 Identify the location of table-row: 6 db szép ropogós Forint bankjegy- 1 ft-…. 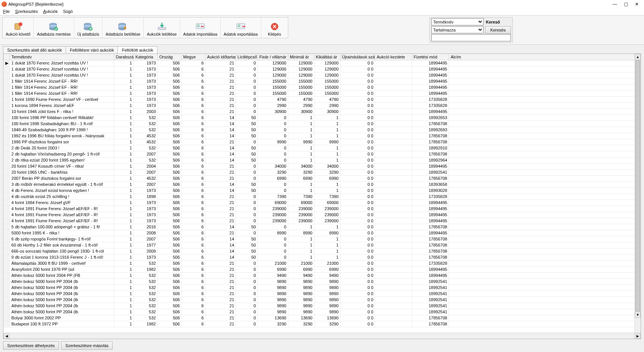
(322, 239).